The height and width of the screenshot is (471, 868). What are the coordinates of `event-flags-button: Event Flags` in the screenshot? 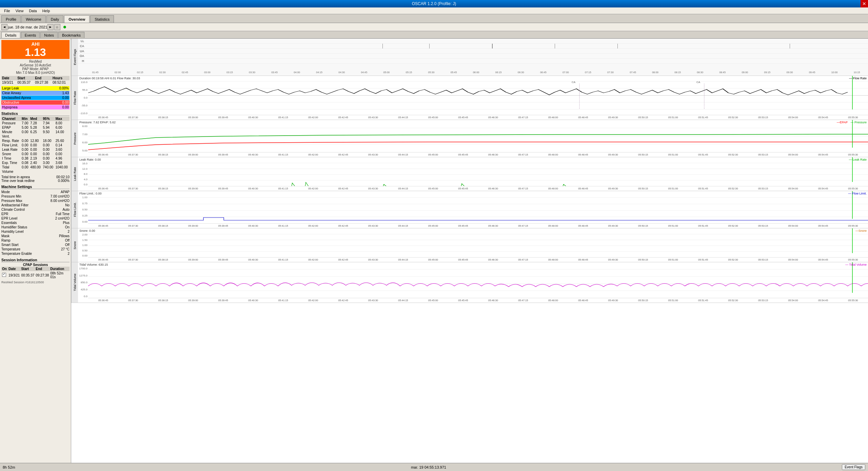 It's located at (854, 467).